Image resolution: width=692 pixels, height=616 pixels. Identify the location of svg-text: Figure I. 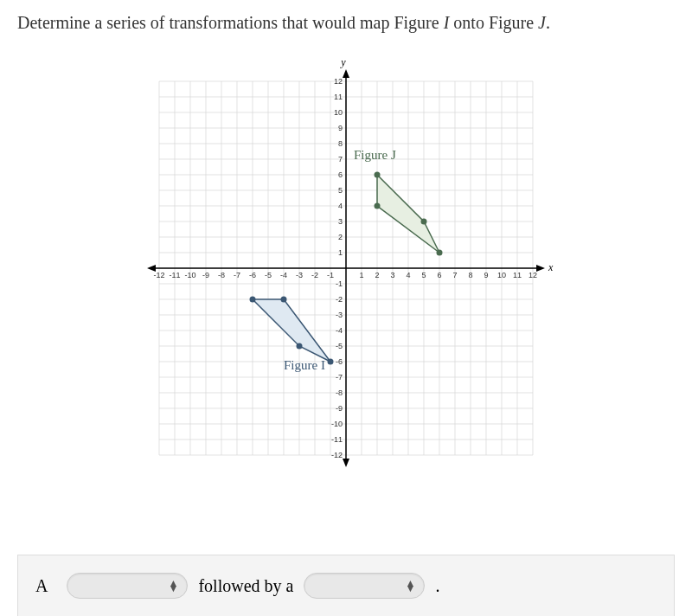
(304, 365).